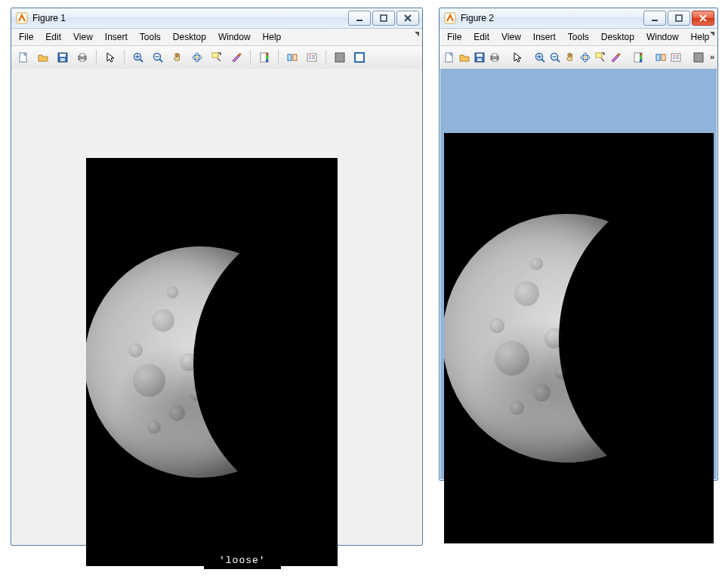  I want to click on toolbar-overflow-button: », so click(714, 57).